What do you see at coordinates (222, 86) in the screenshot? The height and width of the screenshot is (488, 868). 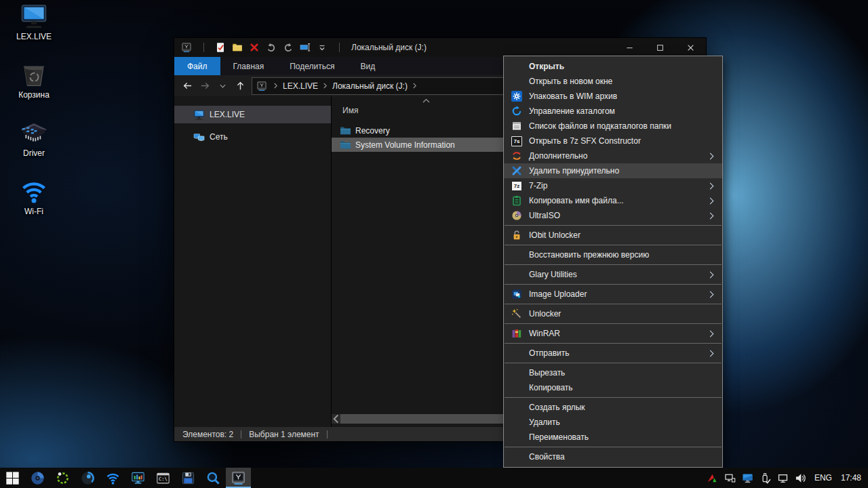 I see `recent-locations-button` at bounding box center [222, 86].